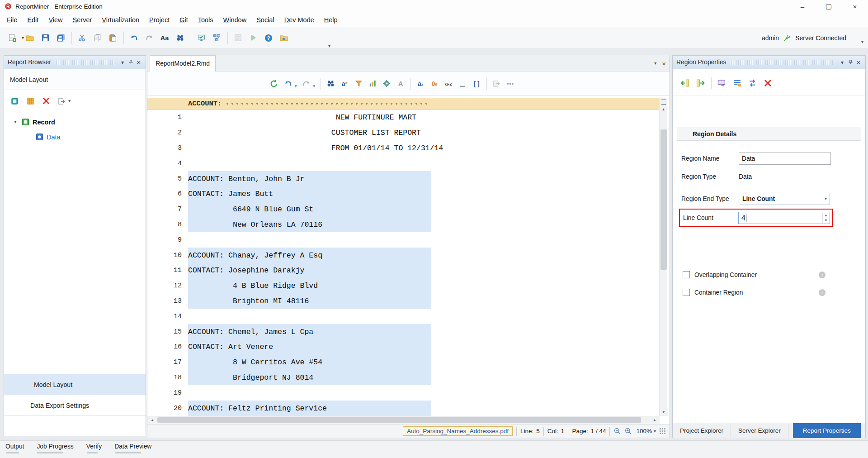 This screenshot has height=458, width=868. I want to click on container-region-checkbox, so click(686, 292).